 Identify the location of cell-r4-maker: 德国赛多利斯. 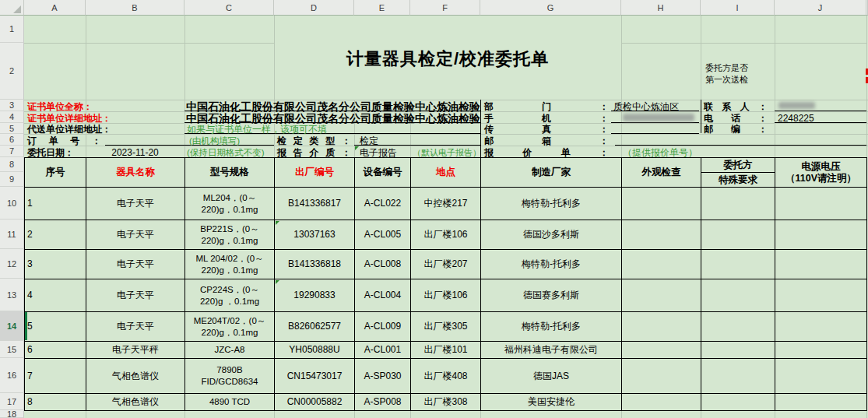
(551, 296).